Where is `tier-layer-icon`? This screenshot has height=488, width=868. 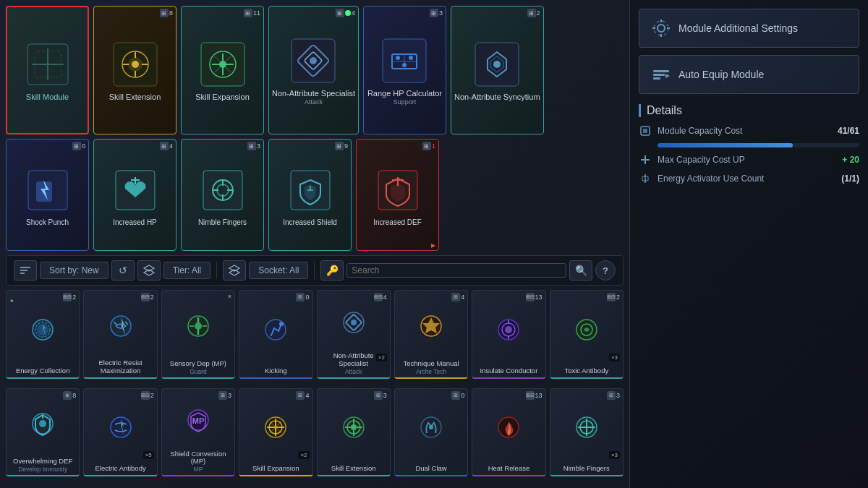 tier-layer-icon is located at coordinates (149, 270).